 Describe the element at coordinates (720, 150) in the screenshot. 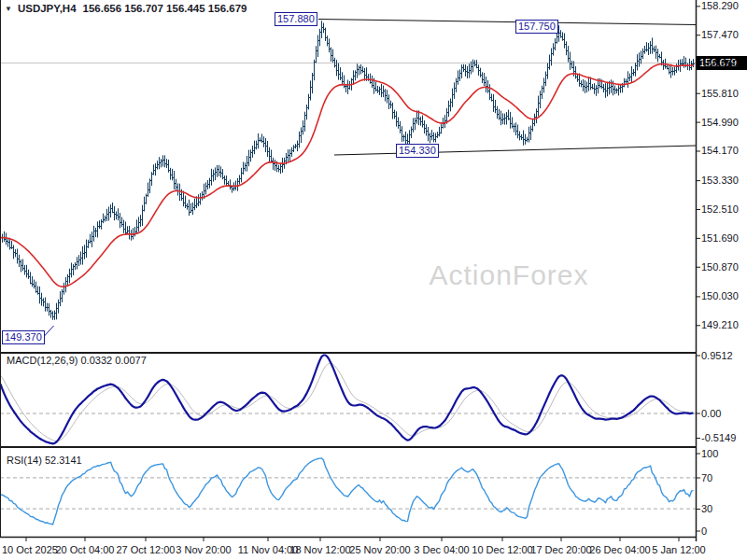

I see `price-axis-label: 154.170` at that location.